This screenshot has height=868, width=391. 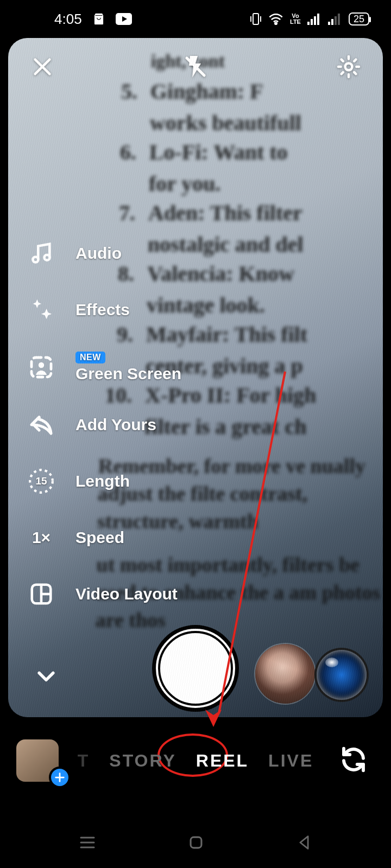 I want to click on timer-icon: 15, so click(x=41, y=481).